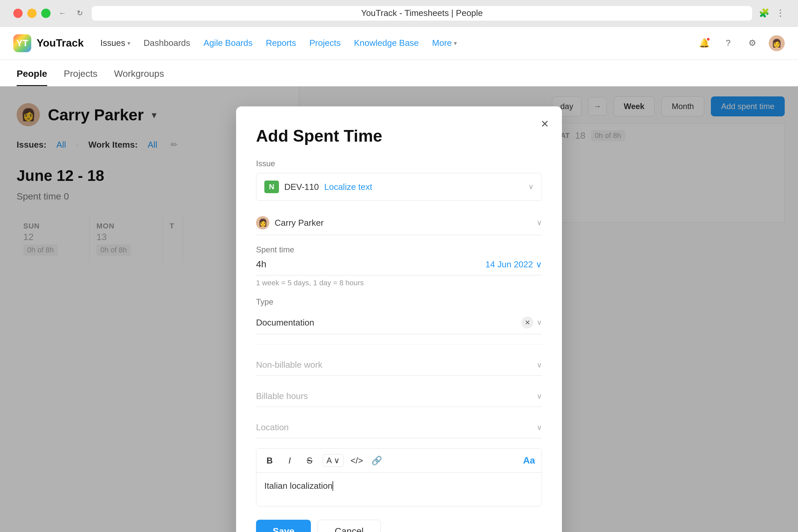 This screenshot has height=532, width=798. What do you see at coordinates (777, 43) in the screenshot?
I see `user-avatar-nav: 👩` at bounding box center [777, 43].